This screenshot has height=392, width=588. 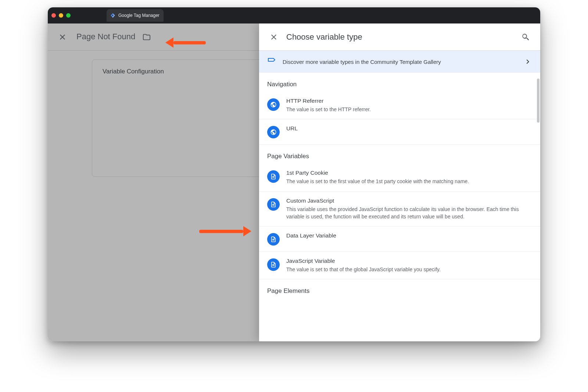 What do you see at coordinates (409, 269) in the screenshot?
I see `variable-type-description: The value is set to that of the global J…` at bounding box center [409, 269].